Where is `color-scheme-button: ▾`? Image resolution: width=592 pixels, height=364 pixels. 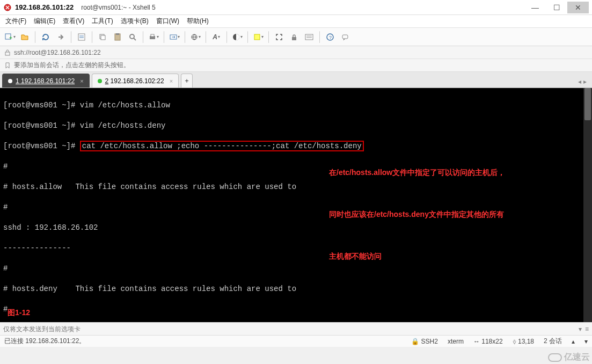
color-scheme-button: ▾ is located at coordinates (237, 37).